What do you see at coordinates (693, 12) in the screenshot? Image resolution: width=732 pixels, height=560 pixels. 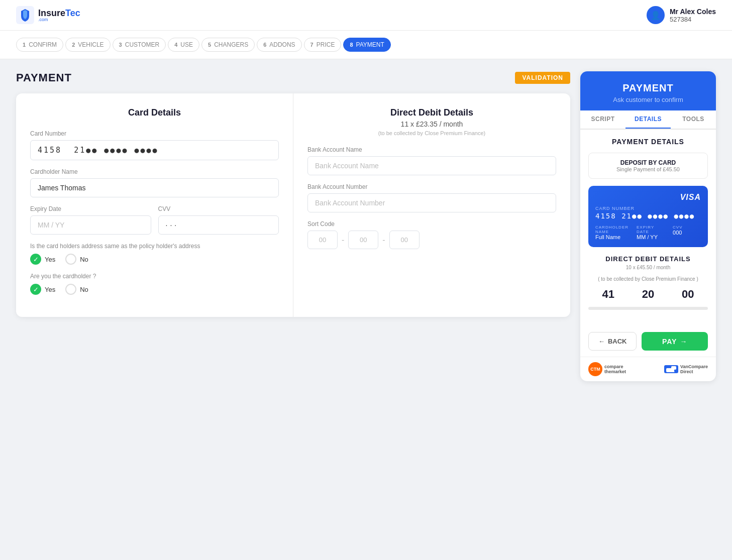 I see `user-name: Mr Alex Coles` at bounding box center [693, 12].